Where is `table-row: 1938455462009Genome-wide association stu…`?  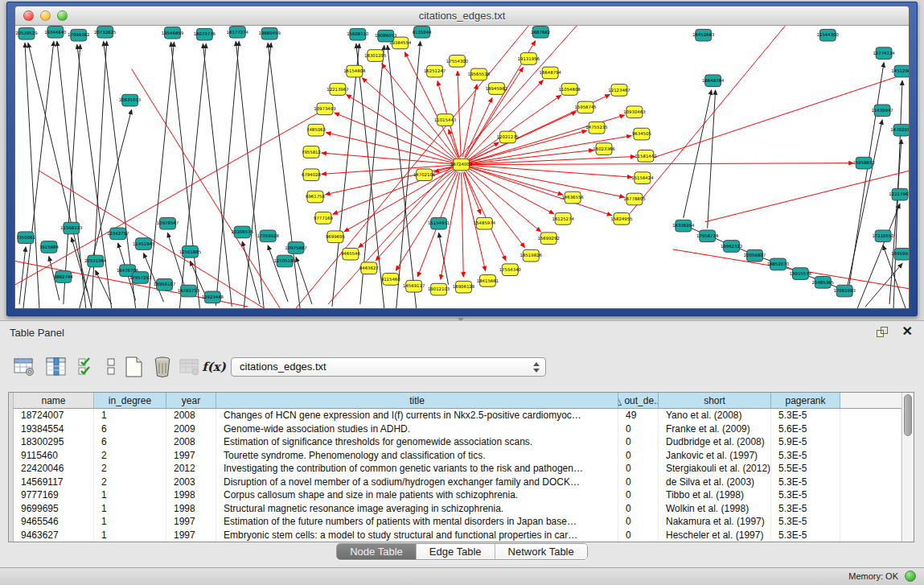
table-row: 1938455462009Genome-wide association stu… is located at coordinates (458, 430).